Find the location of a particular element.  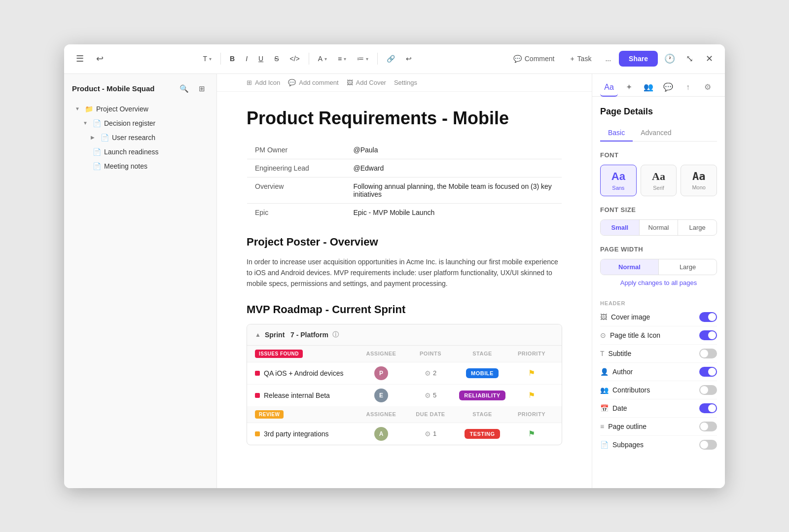

table-cell-value: @Edward is located at coordinates (454, 168).